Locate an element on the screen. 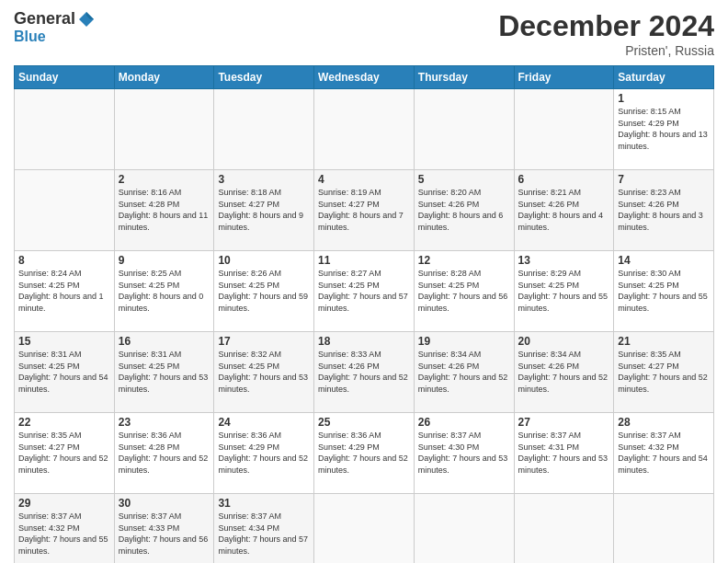 The image size is (728, 563). calendar-week-4: 15Sunrise: 8:31 AMSunset: 4:25 PMDayligh… is located at coordinates (364, 373).